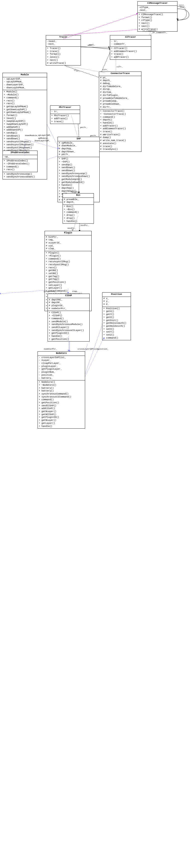 The width and height of the screenshot is (190, 868). What do you see at coordinates (20, 165) in the screenshot?
I see `box-ipaddresscodec-methods: + IPAddressCodec() + ~IPAddressCodec() +…` at bounding box center [20, 165].